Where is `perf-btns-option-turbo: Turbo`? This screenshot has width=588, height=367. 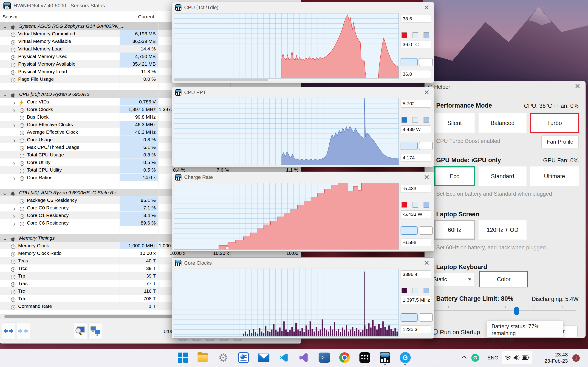
perf-btns-option-turbo: Turbo is located at coordinates (554, 123).